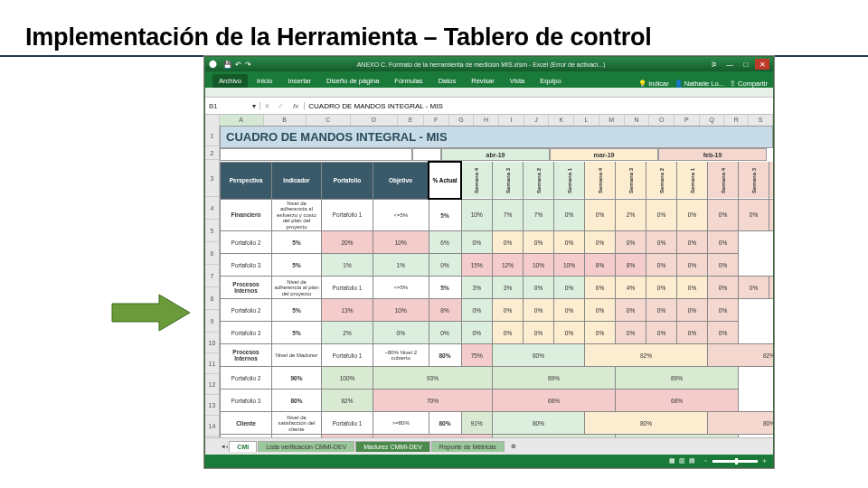 This screenshot has width=868, height=488. Describe the element at coordinates (489, 64) in the screenshot. I see `titlebar: ⬤ 💾 ↶ ↷ ANEXO C. Formato de la herramien…` at that location.